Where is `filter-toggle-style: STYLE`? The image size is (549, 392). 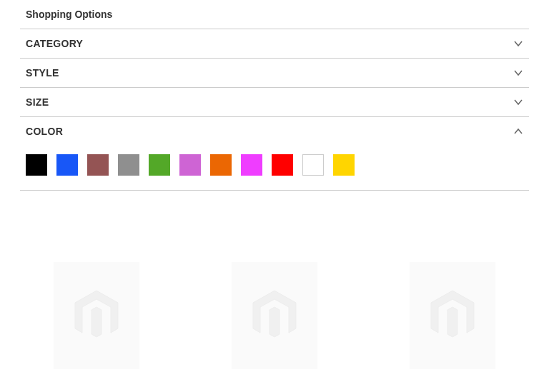
filter-toggle-style: STYLE is located at coordinates (274, 73).